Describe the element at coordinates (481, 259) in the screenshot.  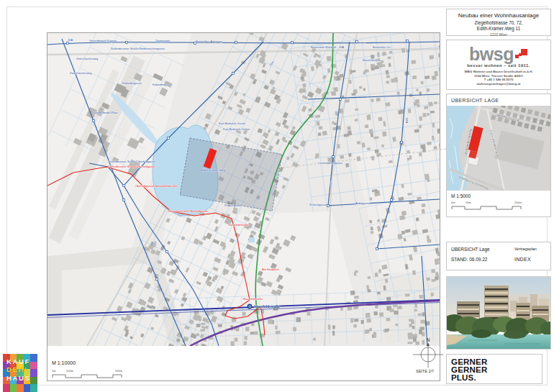
I see `stamp-stand: STAND: 06.09.22` at that location.